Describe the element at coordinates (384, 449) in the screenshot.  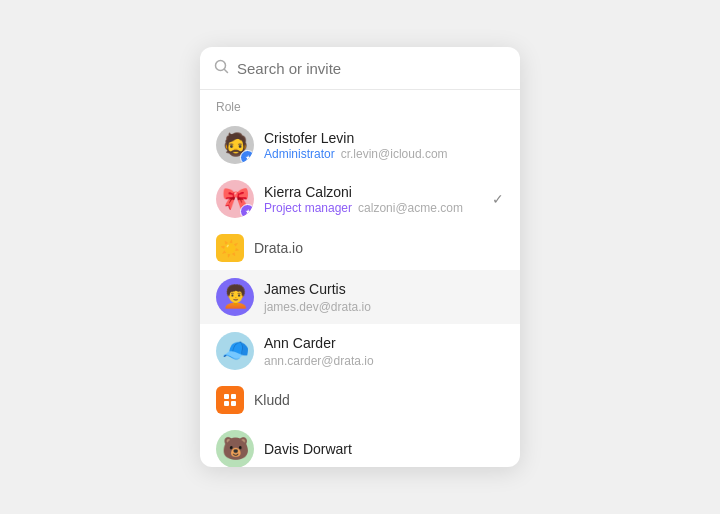
I see `user-info: Davis Dorwart` at that location.